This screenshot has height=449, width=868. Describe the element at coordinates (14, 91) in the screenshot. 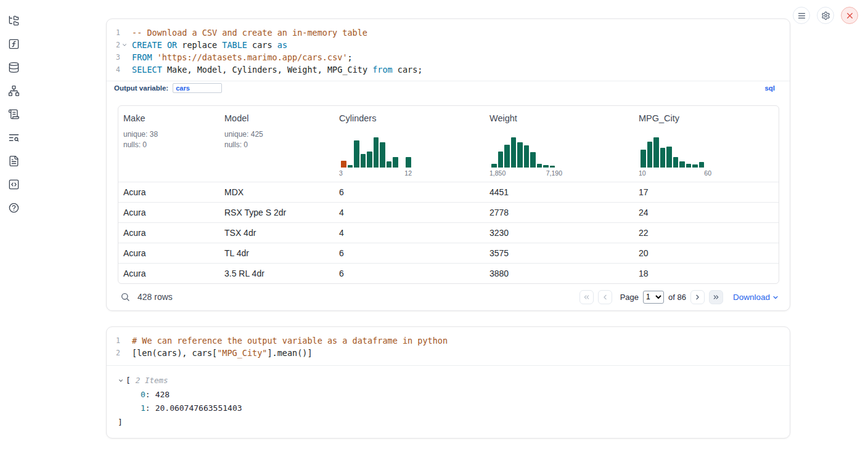

I see `dependency-graph-icon` at that location.